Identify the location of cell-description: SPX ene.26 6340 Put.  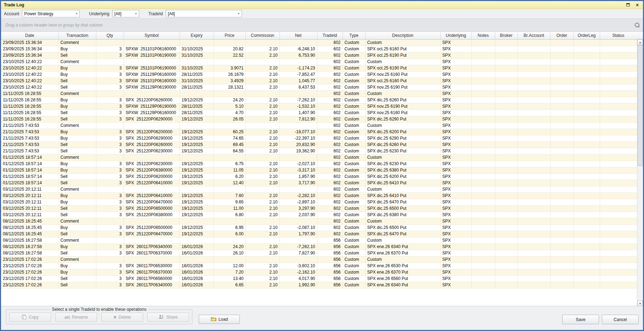
(403, 247).